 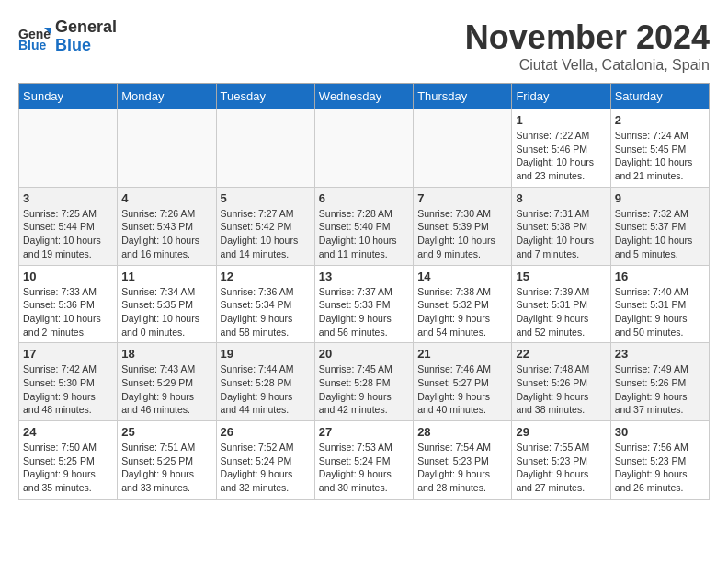 What do you see at coordinates (265, 383) in the screenshot?
I see `calendar-cell: 19Sunrise: 7:44 AMSunset: 5:28 PMDayligh…` at bounding box center [265, 383].